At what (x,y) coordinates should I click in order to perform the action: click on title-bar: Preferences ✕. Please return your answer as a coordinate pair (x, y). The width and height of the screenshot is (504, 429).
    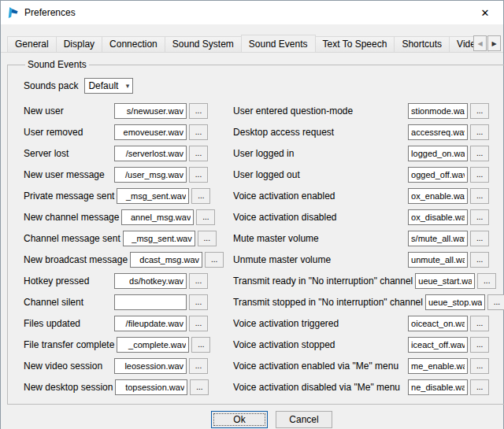
    Looking at the image, I should click on (252, 13).